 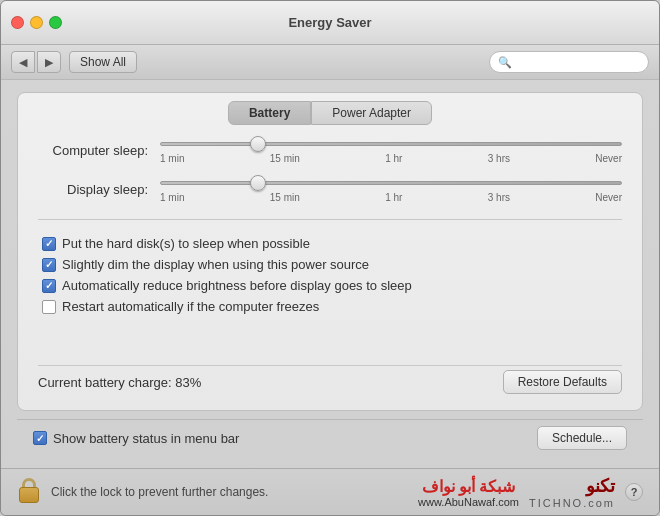 I want to click on computer-sleep-label: Computer sleep:, so click(x=93, y=150).